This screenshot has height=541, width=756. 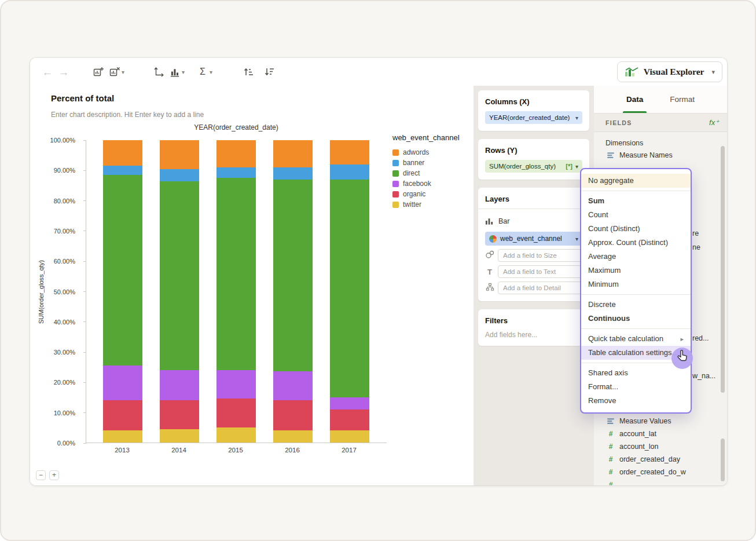 What do you see at coordinates (203, 72) in the screenshot?
I see `aggregate-button: Σ` at bounding box center [203, 72].